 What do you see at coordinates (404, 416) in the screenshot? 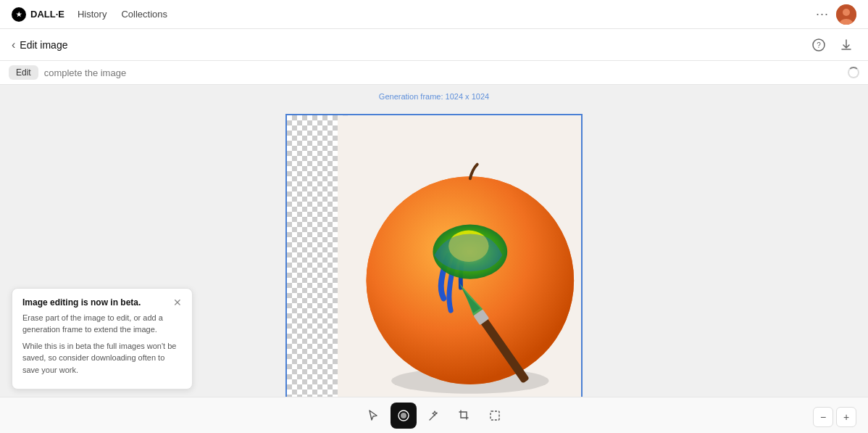
I see `erase-icon` at bounding box center [404, 416].